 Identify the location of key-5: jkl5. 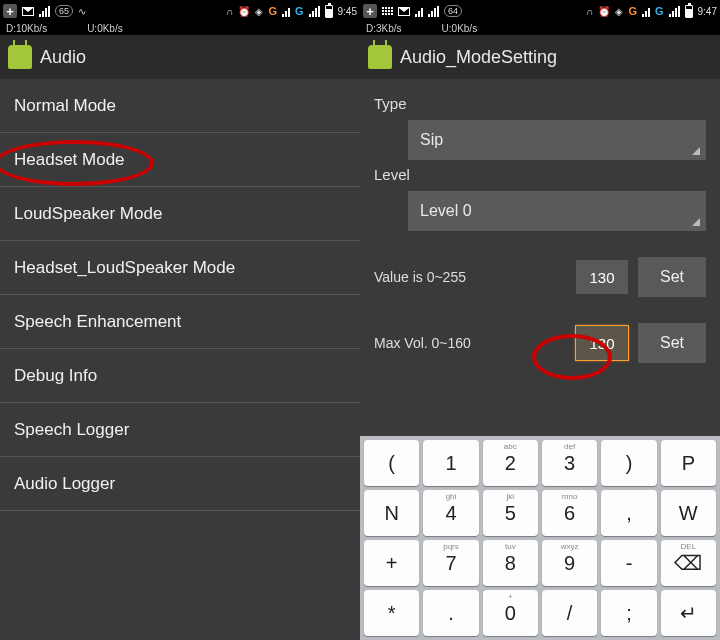
(510, 513).